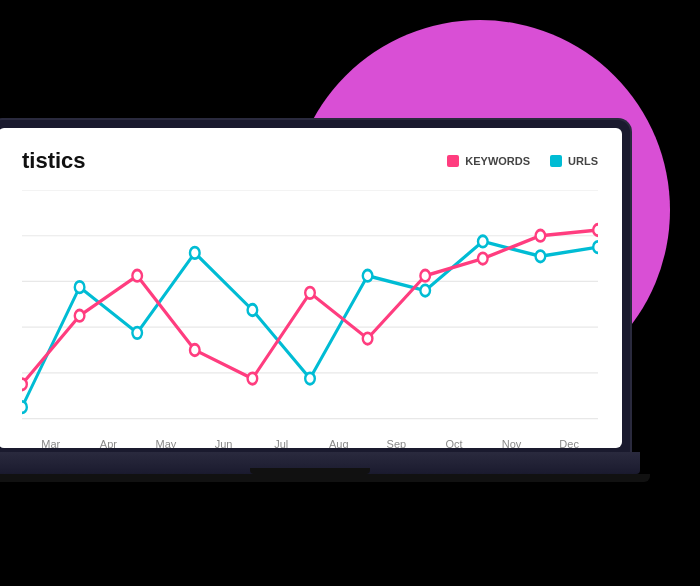  I want to click on chart-legend: KEYWORDS URLS, so click(522, 161).